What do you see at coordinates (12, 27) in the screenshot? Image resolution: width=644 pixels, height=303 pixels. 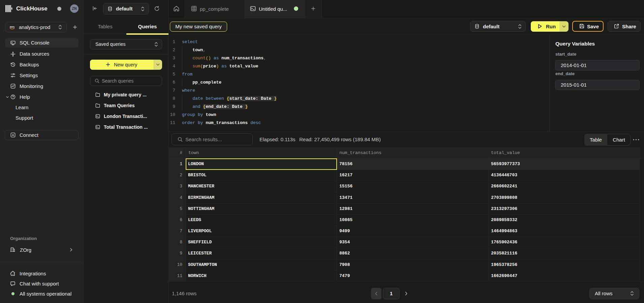 I see `svg-text: aws` at bounding box center [12, 27].